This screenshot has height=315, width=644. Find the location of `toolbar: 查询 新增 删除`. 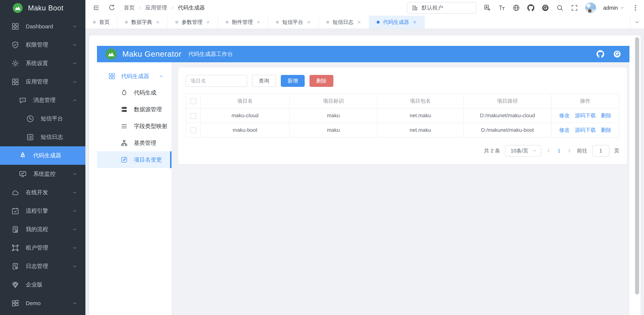

toolbar: 查询 新增 删除 is located at coordinates (402, 81).